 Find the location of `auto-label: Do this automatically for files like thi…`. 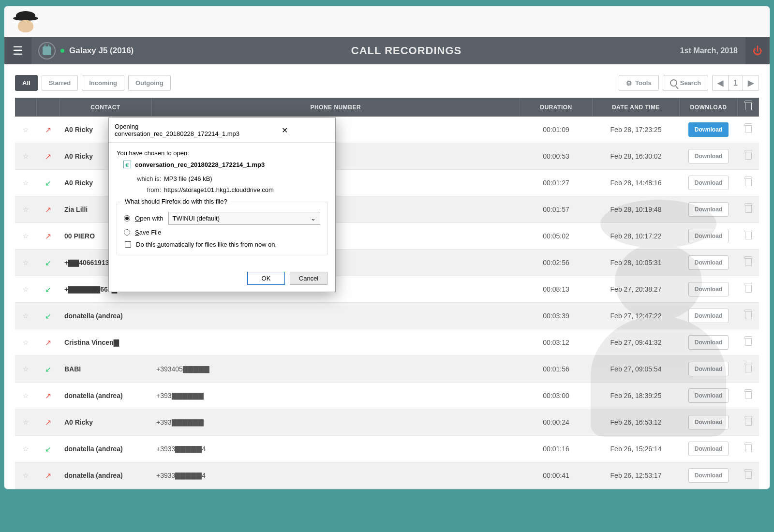

auto-label: Do this automatically for files like thi… is located at coordinates (206, 245).